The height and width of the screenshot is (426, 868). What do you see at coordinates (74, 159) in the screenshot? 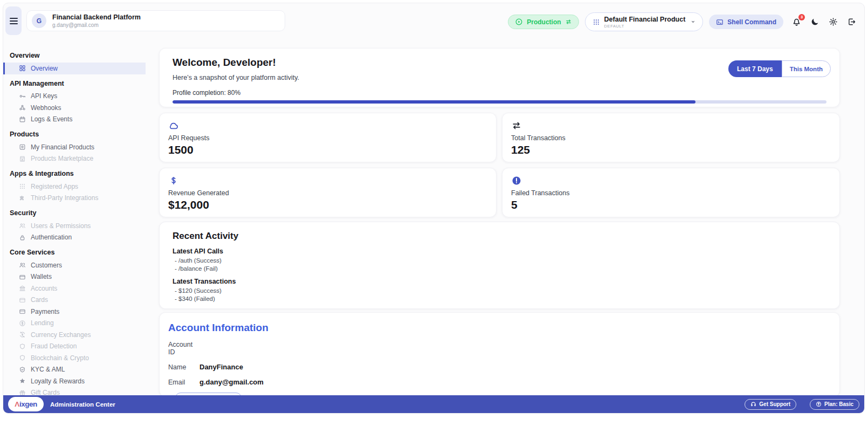
I see `sidebar-item-products-marketplace: Products Marketplace` at bounding box center [74, 159].